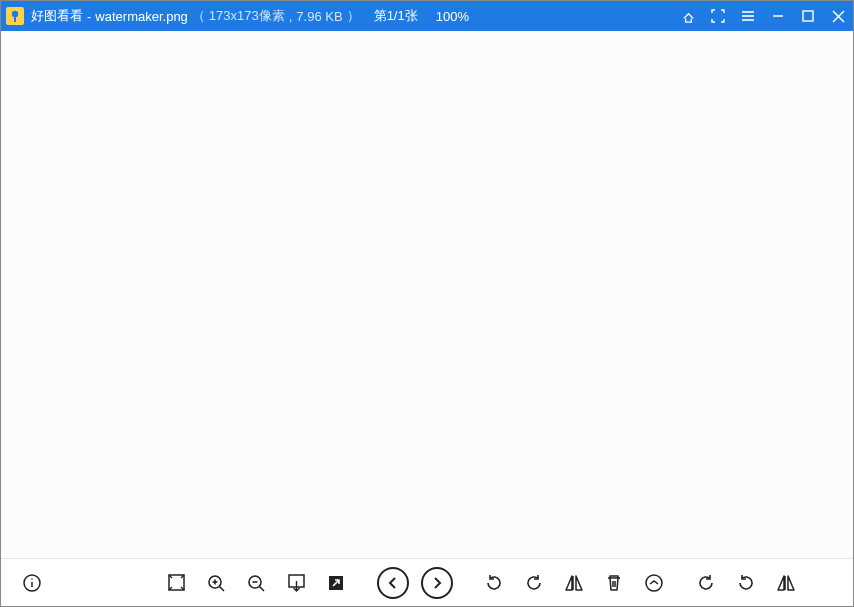  Describe the element at coordinates (198, 16) in the screenshot. I see `open-paren: （` at that location.